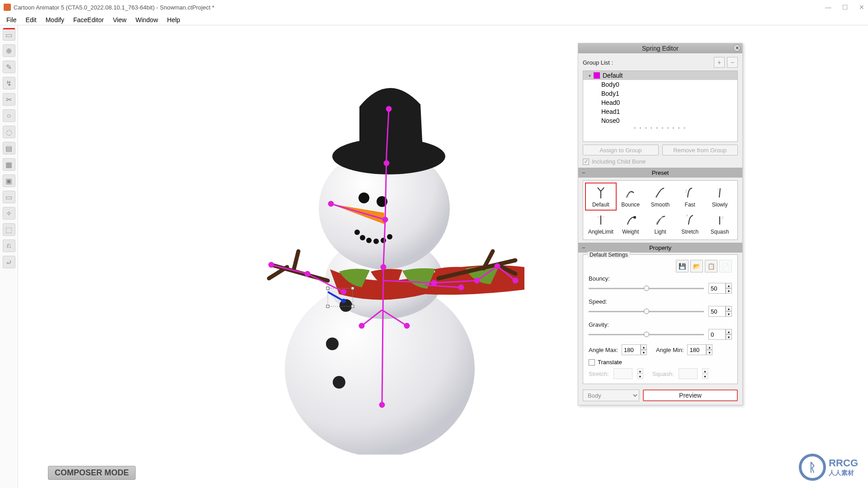 The image size is (868, 488). I want to click on tool-button-14: ⎌, so click(9, 246).